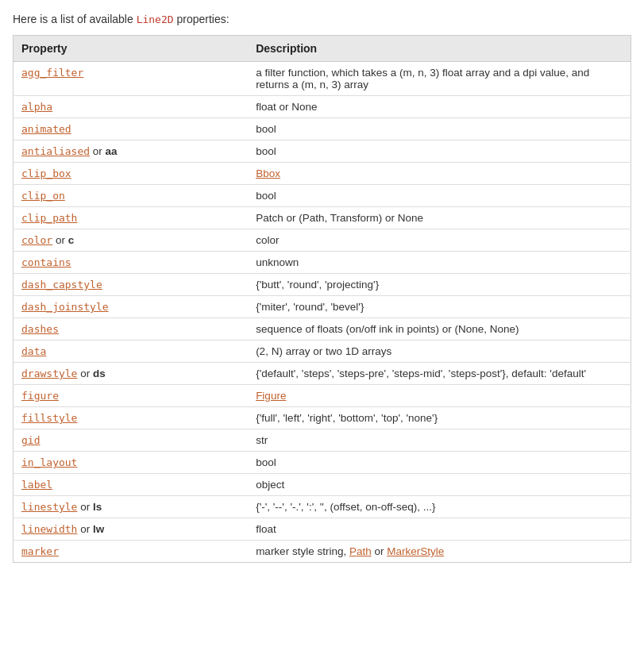 The height and width of the screenshot is (666, 644). Describe the element at coordinates (40, 395) in the screenshot. I see `property-link: figure` at that location.